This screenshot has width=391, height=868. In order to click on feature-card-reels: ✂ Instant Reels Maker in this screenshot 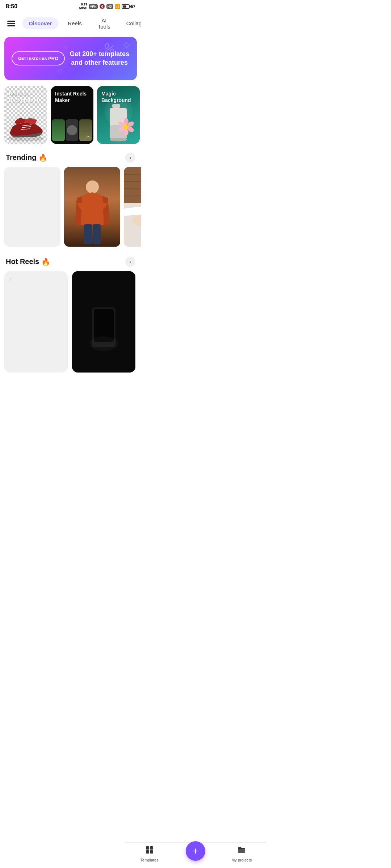, I will do `click(72, 115)`.